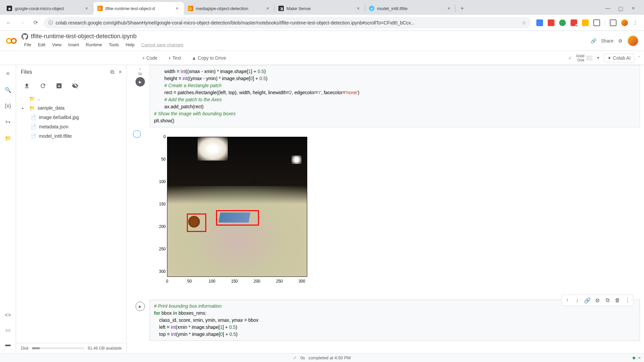 The height and width of the screenshot is (362, 644). Describe the element at coordinates (84, 36) in the screenshot. I see `notebook-title: tflite-runtime-test-object-detection.ipy…` at that location.